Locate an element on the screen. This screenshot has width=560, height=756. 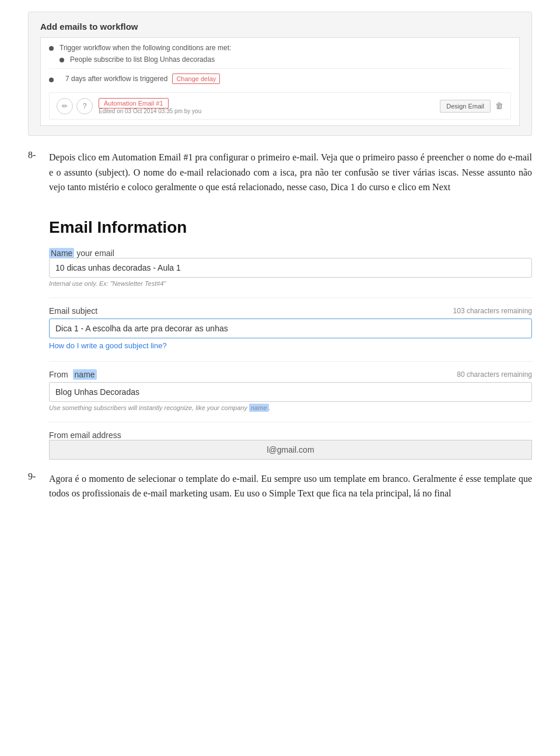
screenshot-content: Trigger workflow when the following cond… is located at coordinates (280, 82).